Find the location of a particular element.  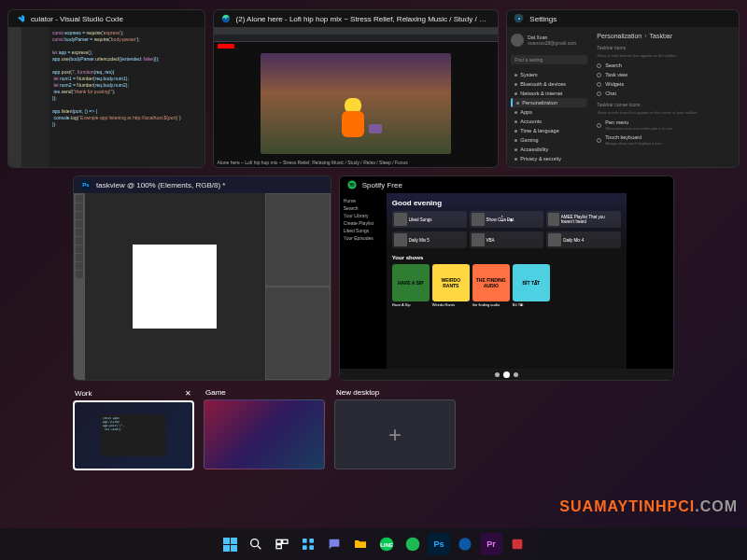

shape-tool-icon is located at coordinates (79, 258).